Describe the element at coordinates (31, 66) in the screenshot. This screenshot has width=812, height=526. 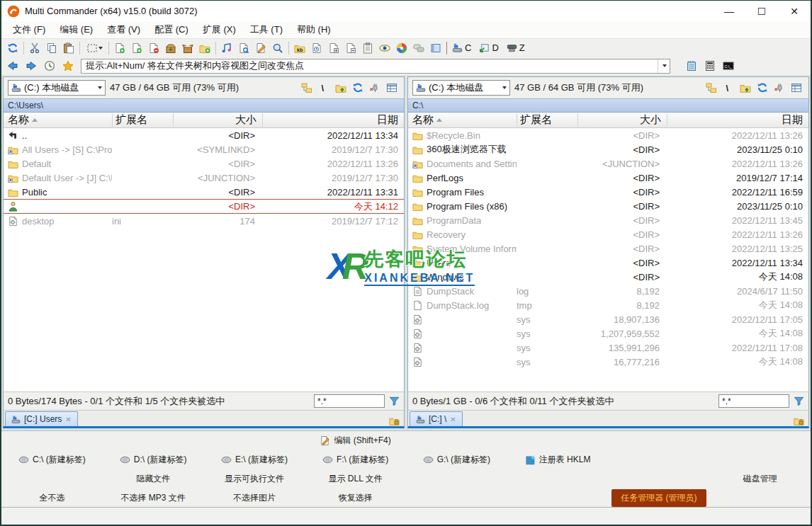
I see `forward-button` at that location.